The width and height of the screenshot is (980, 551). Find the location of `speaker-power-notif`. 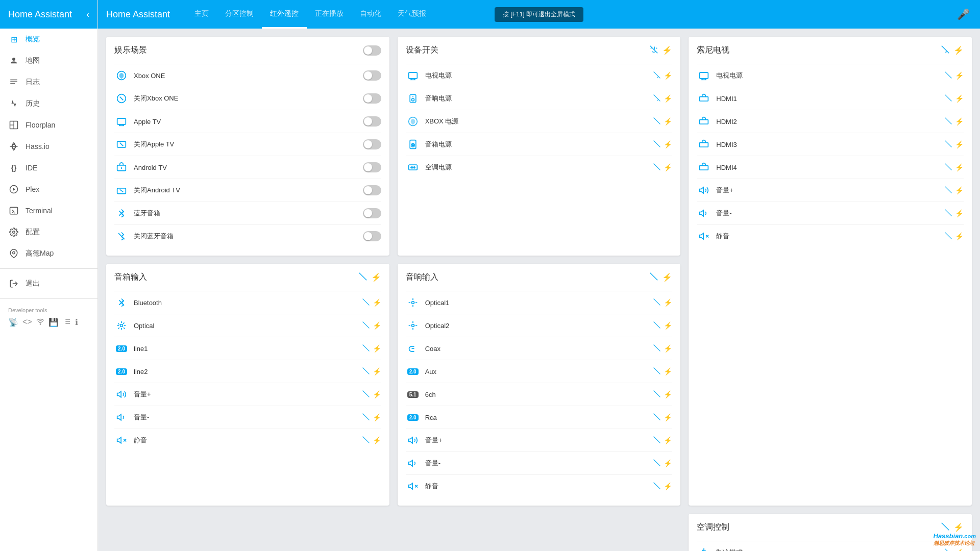

speaker-power-notif is located at coordinates (657, 145).